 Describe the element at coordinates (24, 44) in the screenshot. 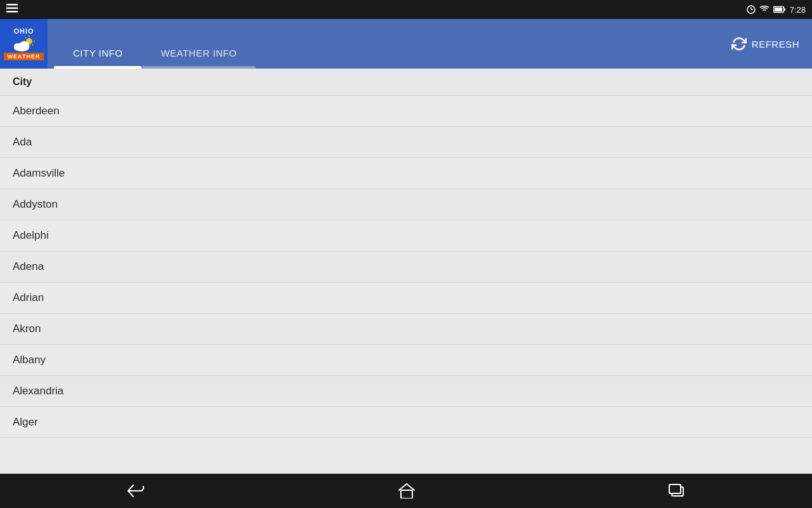

I see `app-logo: OHIO WEATHER` at that location.